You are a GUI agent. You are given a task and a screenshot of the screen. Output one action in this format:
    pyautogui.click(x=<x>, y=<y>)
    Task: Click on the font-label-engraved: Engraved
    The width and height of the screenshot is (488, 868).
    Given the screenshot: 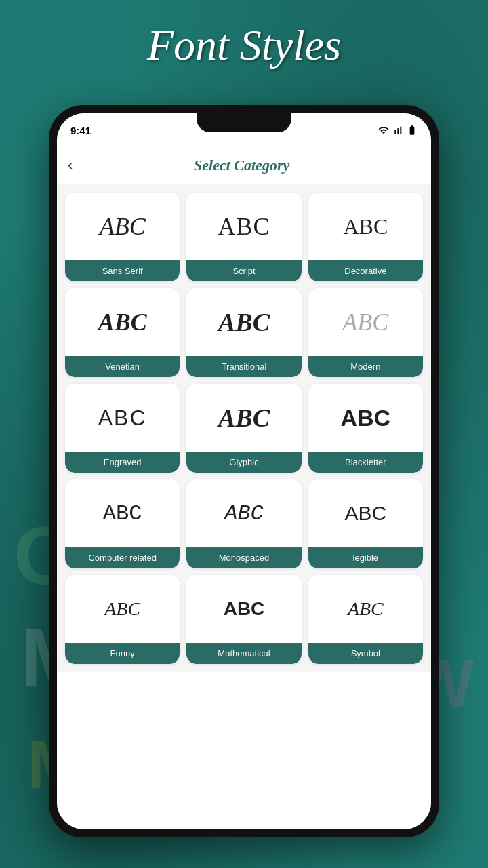 What is the action you would take?
    pyautogui.click(x=122, y=462)
    